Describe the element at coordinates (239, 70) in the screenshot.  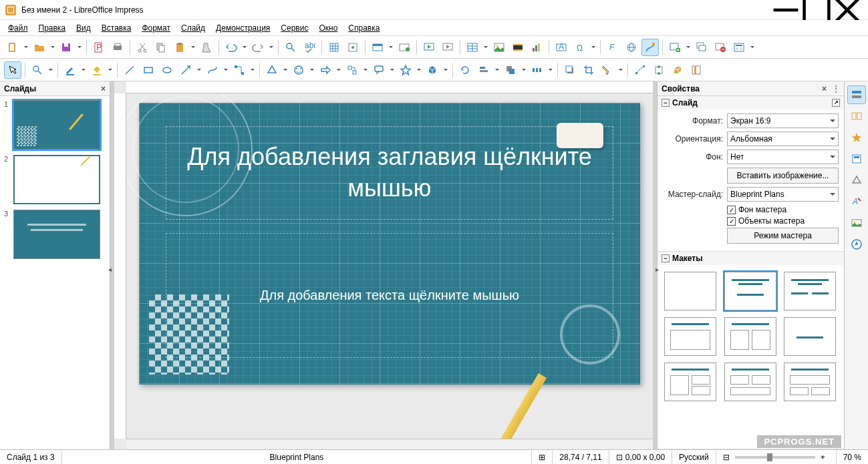
I see `connector-tool` at that location.